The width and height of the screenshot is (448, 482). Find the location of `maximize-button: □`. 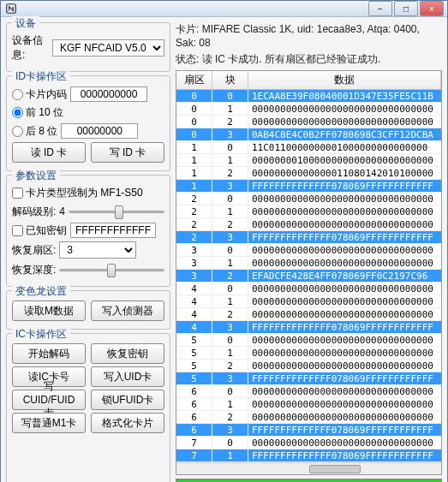

maximize-button: □ is located at coordinates (406, 9).